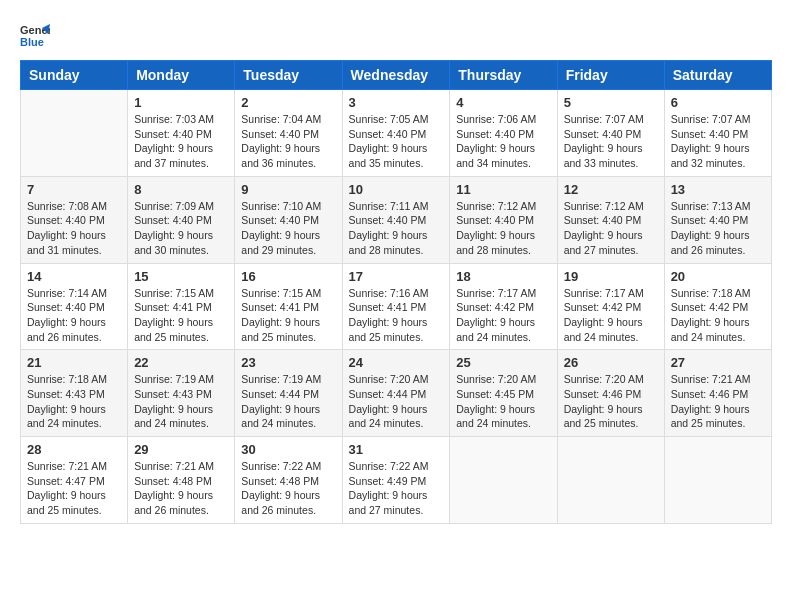 The height and width of the screenshot is (612, 792). Describe the element at coordinates (181, 450) in the screenshot. I see `day-number: 29` at that location.